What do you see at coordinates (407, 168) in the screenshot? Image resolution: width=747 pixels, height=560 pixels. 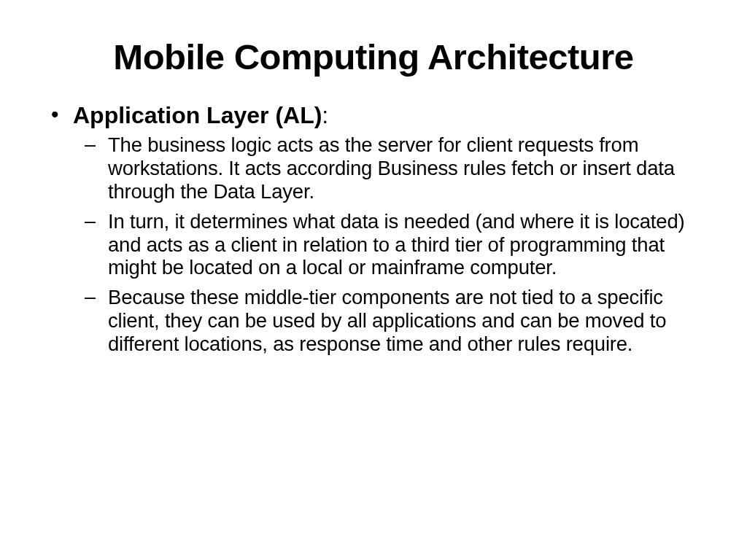 I see `sub-bullet-item: The business logic acts as the server fo…` at bounding box center [407, 168].